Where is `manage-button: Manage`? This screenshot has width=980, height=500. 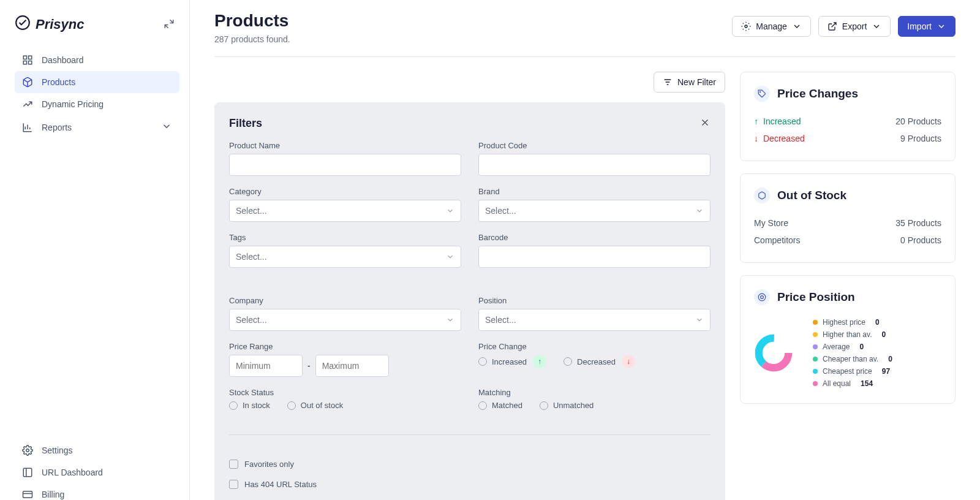 manage-button: Manage is located at coordinates (772, 26).